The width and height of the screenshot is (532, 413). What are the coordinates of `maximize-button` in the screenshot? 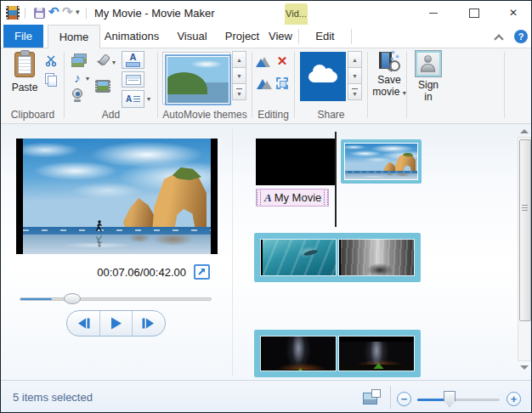 It's located at (474, 13).